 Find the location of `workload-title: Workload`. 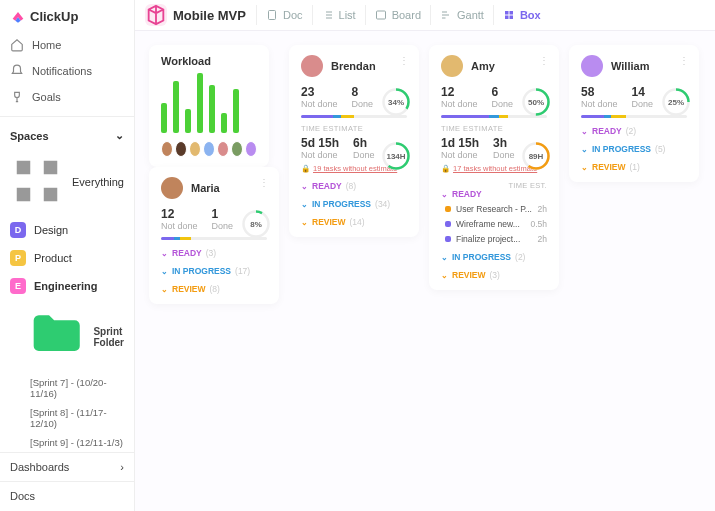

workload-title: Workload is located at coordinates (209, 61).